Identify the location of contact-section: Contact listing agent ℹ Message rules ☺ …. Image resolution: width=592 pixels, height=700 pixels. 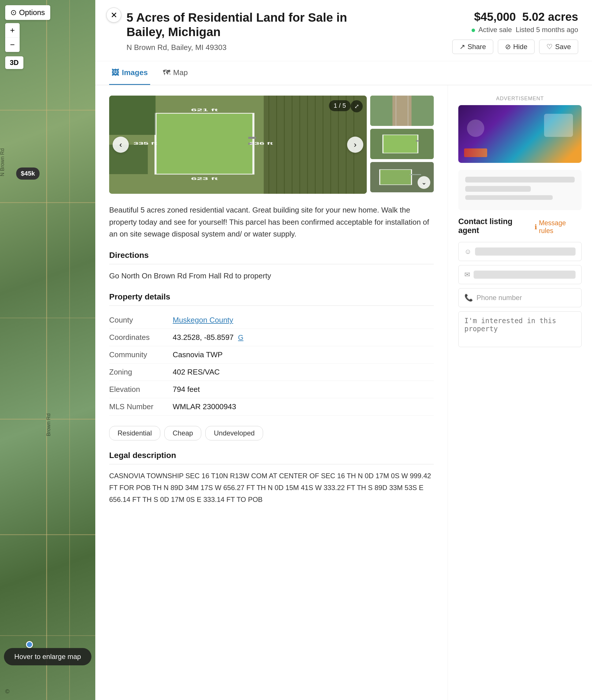
(520, 282).